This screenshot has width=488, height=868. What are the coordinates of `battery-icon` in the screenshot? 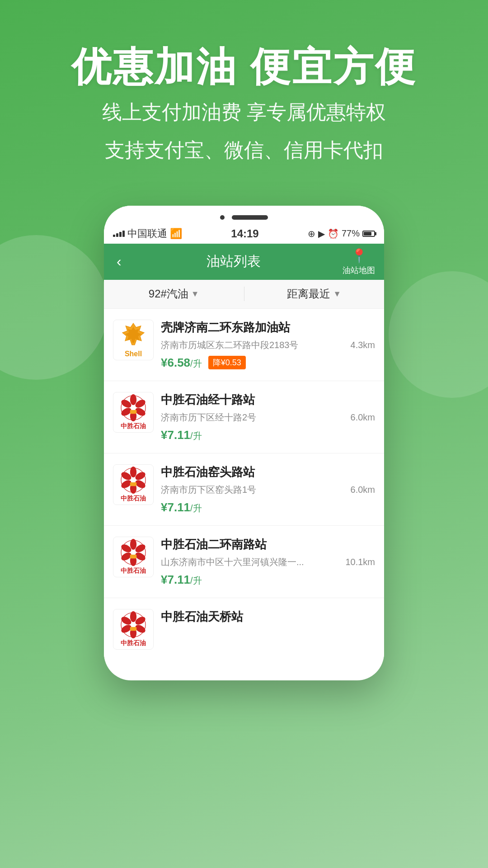 It's located at (369, 234).